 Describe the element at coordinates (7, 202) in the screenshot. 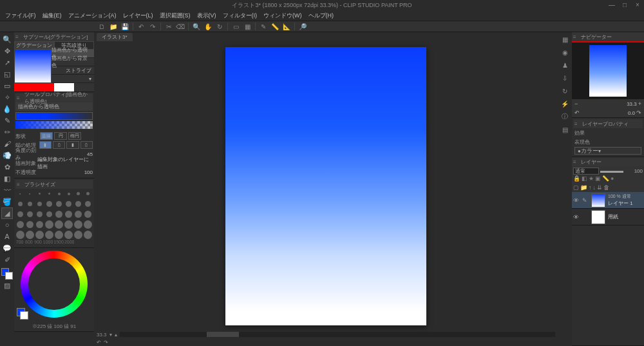

I see `fill-tool-icon: 🪣` at that location.